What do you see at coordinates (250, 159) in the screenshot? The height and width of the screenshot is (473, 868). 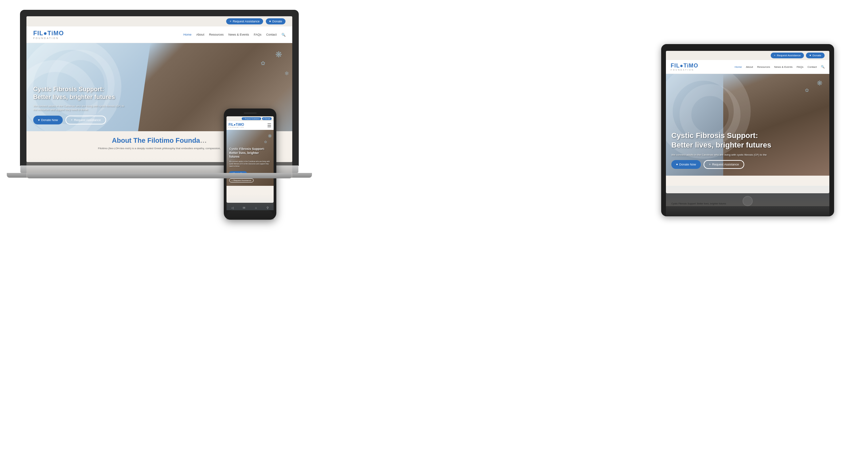 I see `phone-website: + Request Assistance ♥ Donate FIL●TiMO F…` at bounding box center [250, 159].